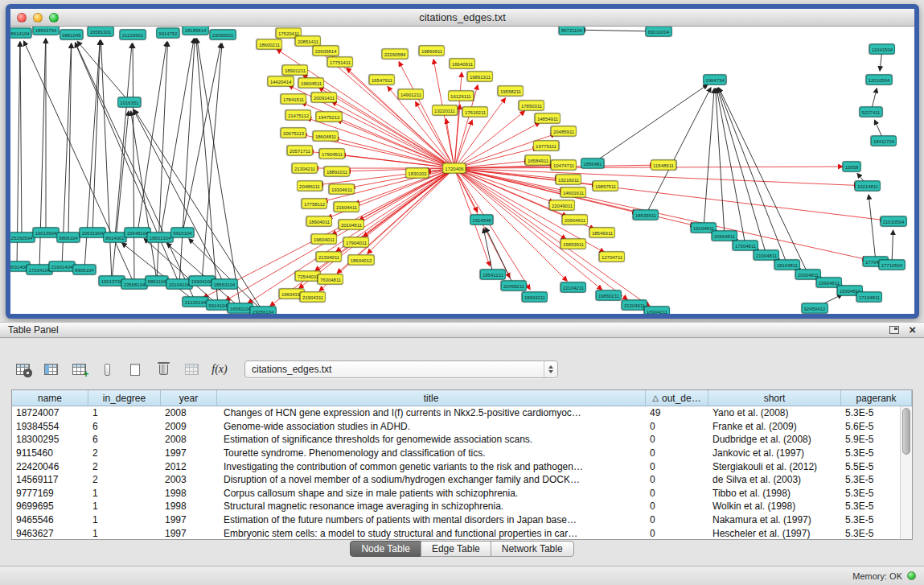  What do you see at coordinates (351, 225) in the screenshot?
I see `network-node: 20104511` at bounding box center [351, 225].